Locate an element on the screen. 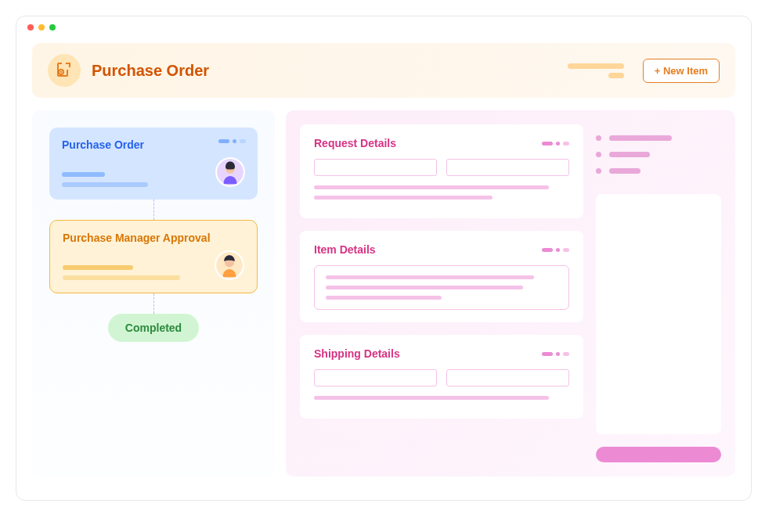  purchase-order-icon is located at coordinates (64, 70).